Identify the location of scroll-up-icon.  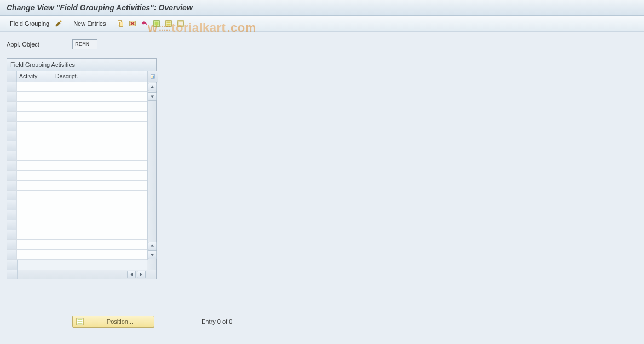
(152, 87).